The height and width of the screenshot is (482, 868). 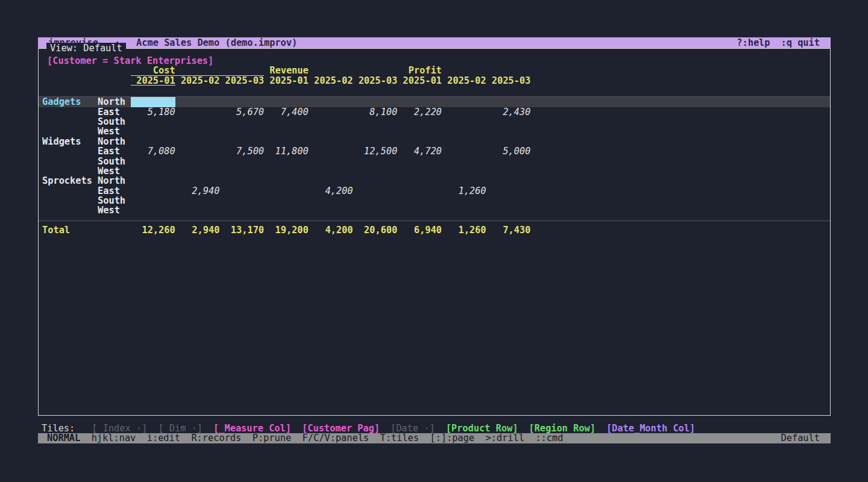 I want to click on value-cell: 2,940, so click(x=198, y=191).